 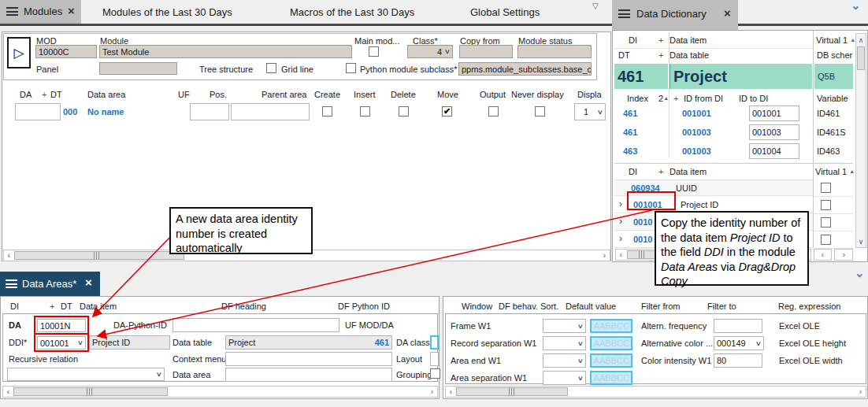 What do you see at coordinates (352, 13) in the screenshot?
I see `tab-macros-last30: Macros of the Last 30 Days` at bounding box center [352, 13].